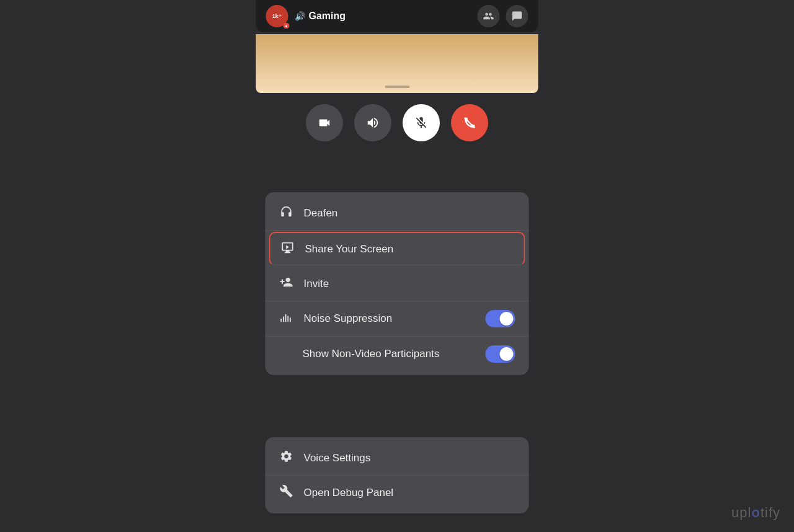 The width and height of the screenshot is (794, 532). What do you see at coordinates (756, 513) in the screenshot?
I see `watermark: uplotify` at bounding box center [756, 513].